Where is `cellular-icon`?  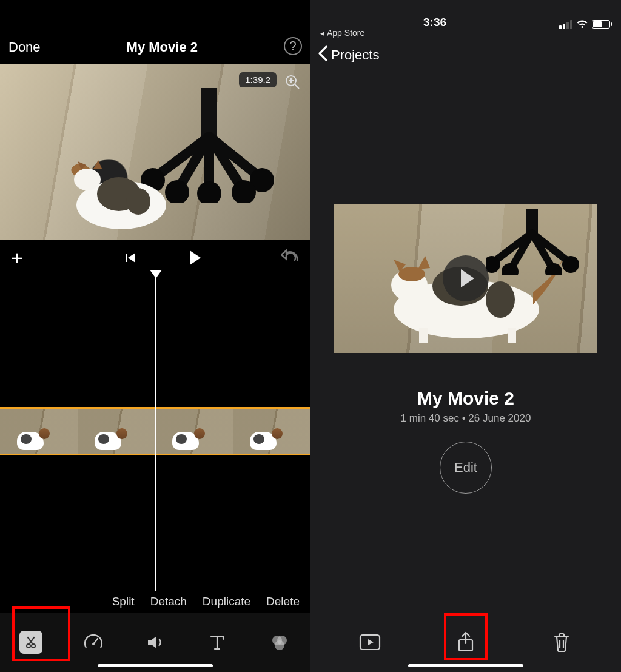 cellular-icon is located at coordinates (566, 24).